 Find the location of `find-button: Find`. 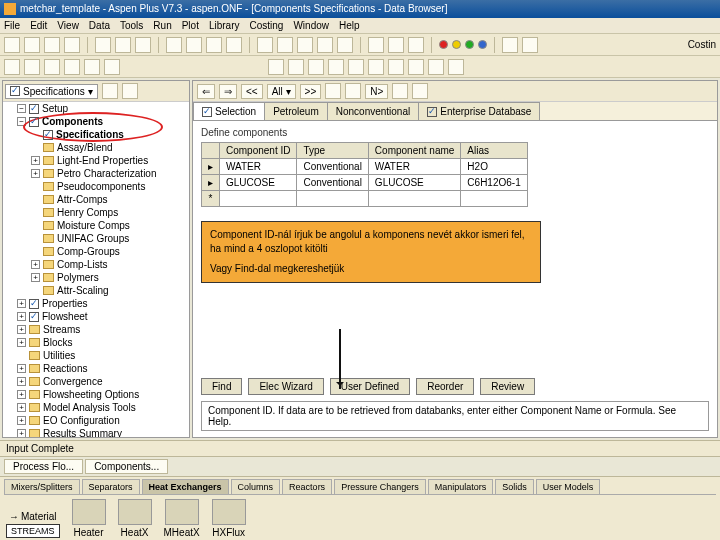

find-button: Find is located at coordinates (222, 386).